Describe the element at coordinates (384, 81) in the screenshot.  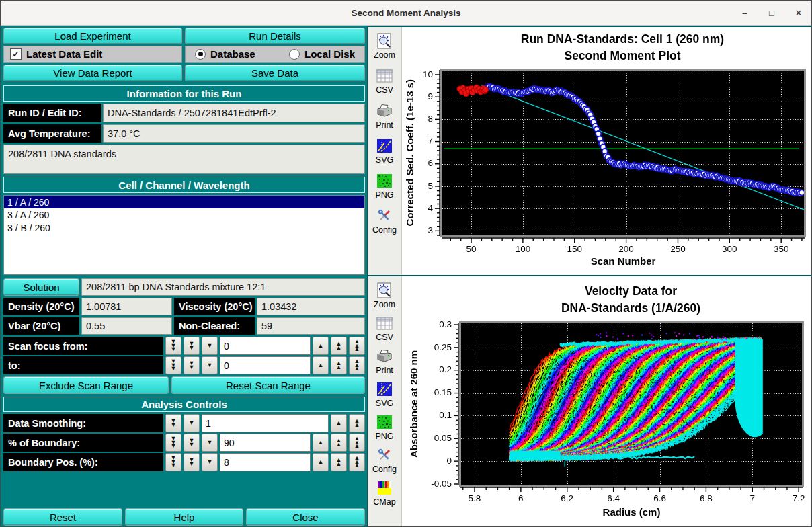
I see `top-csv-button: CSV` at that location.